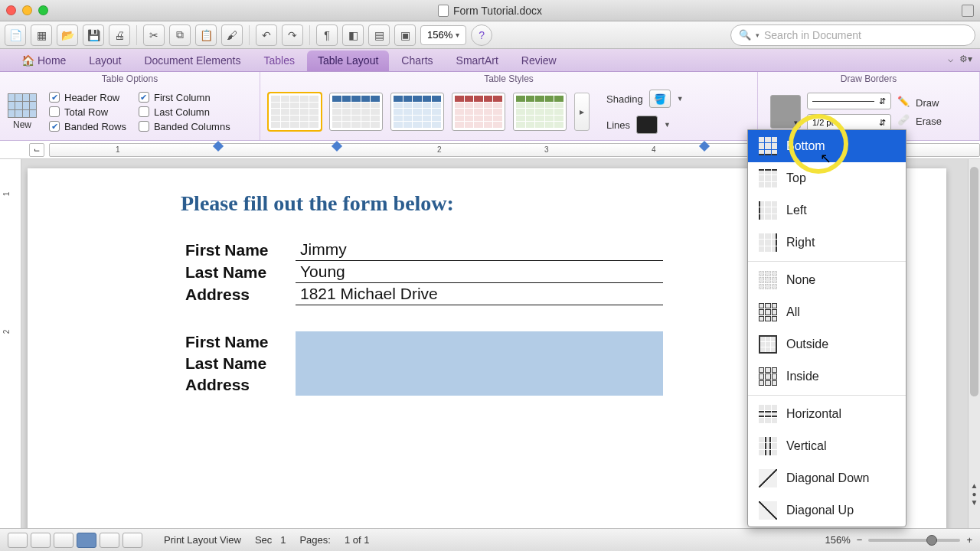 This screenshot has width=980, height=551. I want to click on border-option-bottom: Bottom, so click(827, 146).